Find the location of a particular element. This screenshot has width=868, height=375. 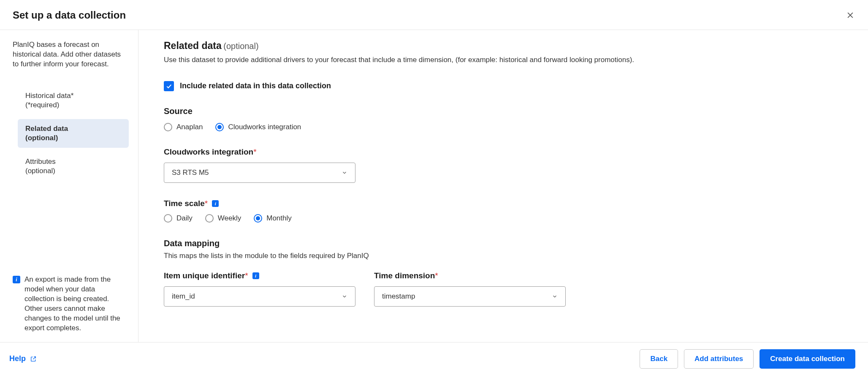

close-icon is located at coordinates (850, 15).